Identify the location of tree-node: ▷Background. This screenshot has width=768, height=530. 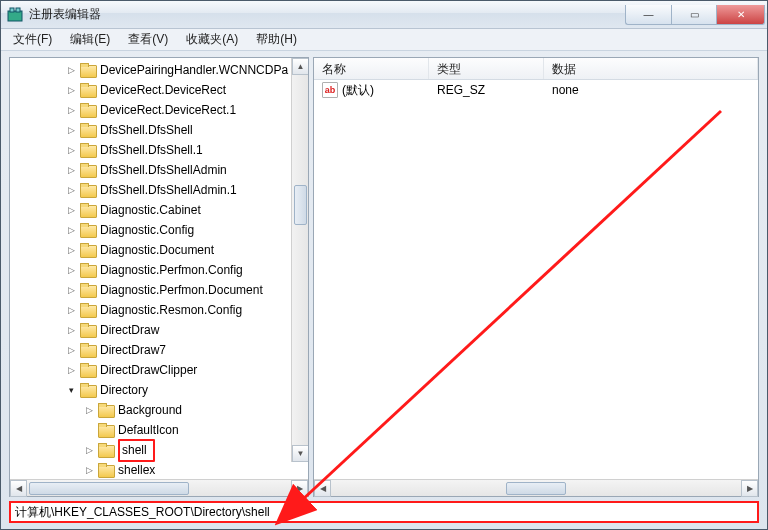
(159, 410).